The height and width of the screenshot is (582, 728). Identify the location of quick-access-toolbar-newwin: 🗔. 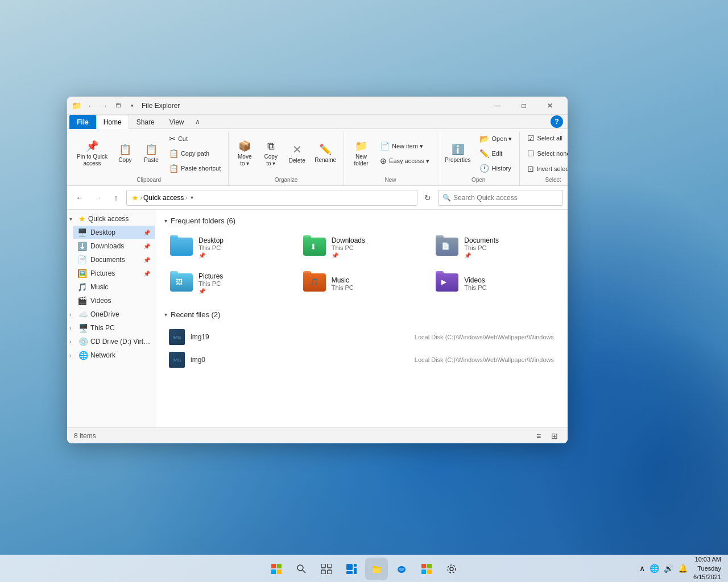
(118, 106).